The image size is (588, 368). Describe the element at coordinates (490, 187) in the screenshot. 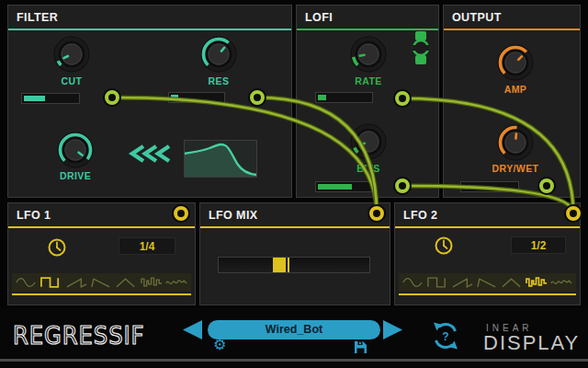

I see `drywet-mod-slider` at that location.